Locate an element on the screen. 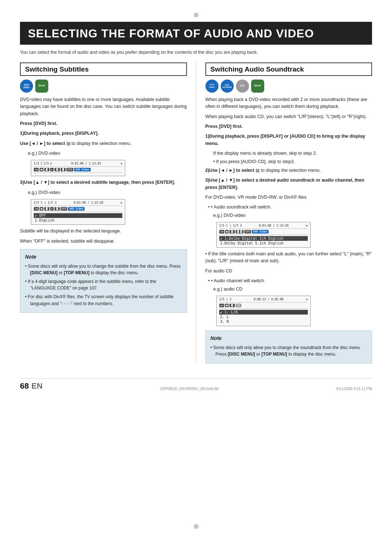 The width and height of the screenshot is (392, 555). left-heading: Switching Subtitles is located at coordinates (103, 69).